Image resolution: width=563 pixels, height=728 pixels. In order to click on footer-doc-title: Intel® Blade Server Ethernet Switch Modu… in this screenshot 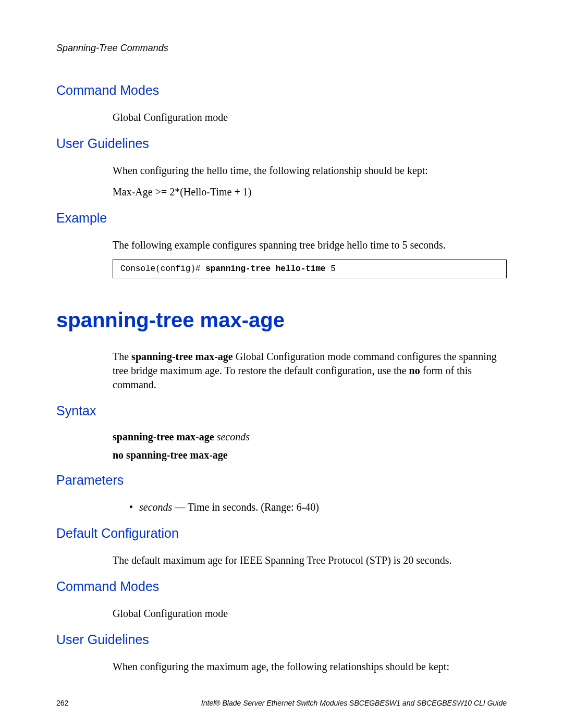, I will do `click(354, 703)`.